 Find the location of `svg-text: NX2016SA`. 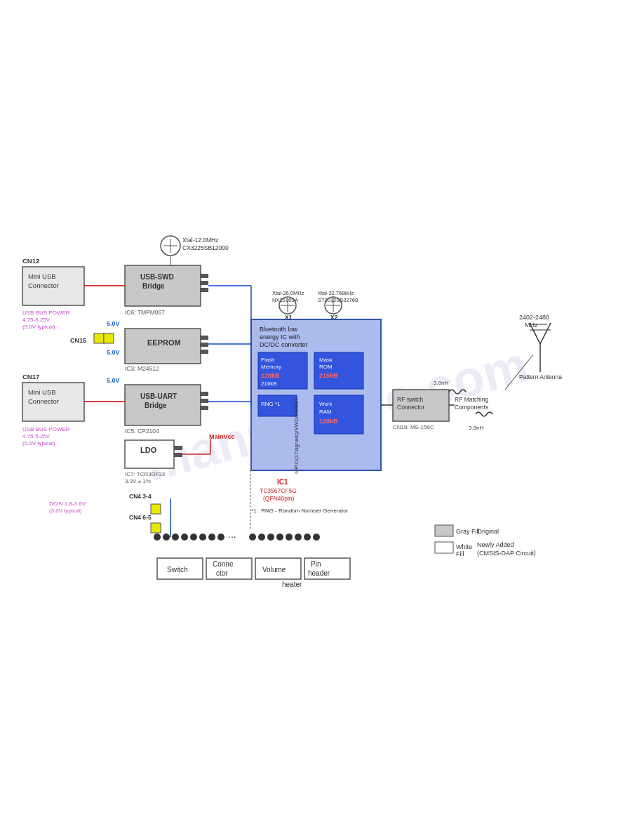

svg-text: NX2016SA is located at coordinates (285, 300).